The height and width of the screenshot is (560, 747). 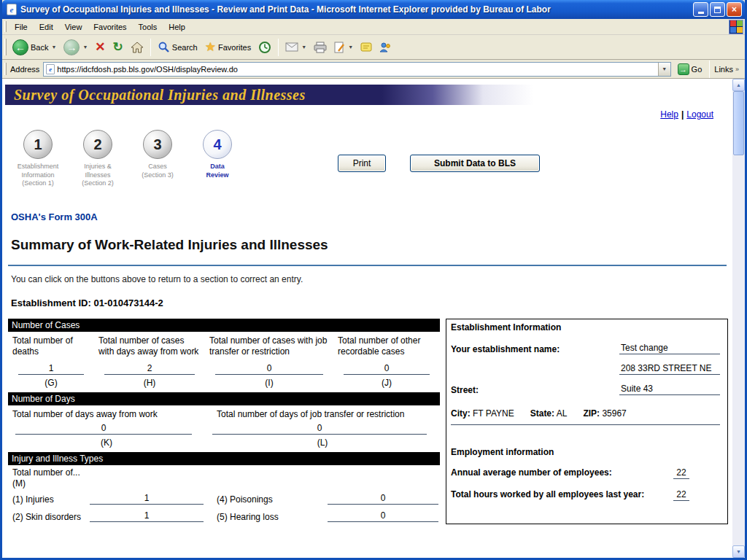 I want to click on history-icon, so click(x=265, y=47).